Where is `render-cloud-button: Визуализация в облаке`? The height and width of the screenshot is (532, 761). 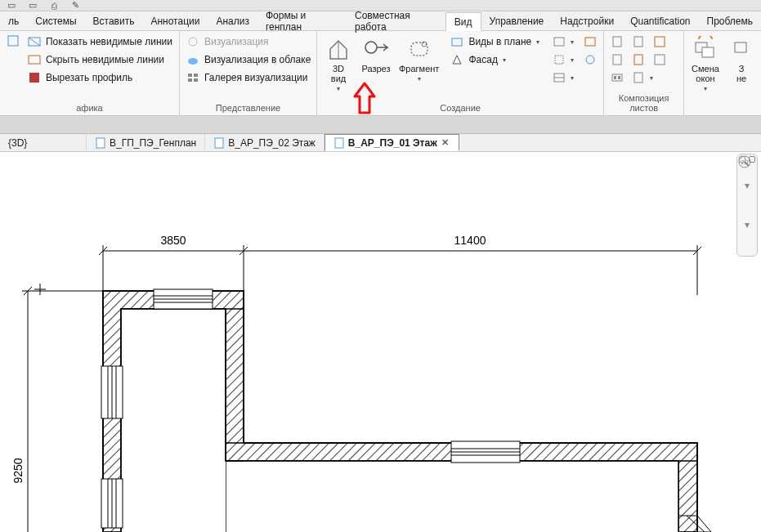
render-cloud-button: Визуализация в облаке is located at coordinates (248, 60).